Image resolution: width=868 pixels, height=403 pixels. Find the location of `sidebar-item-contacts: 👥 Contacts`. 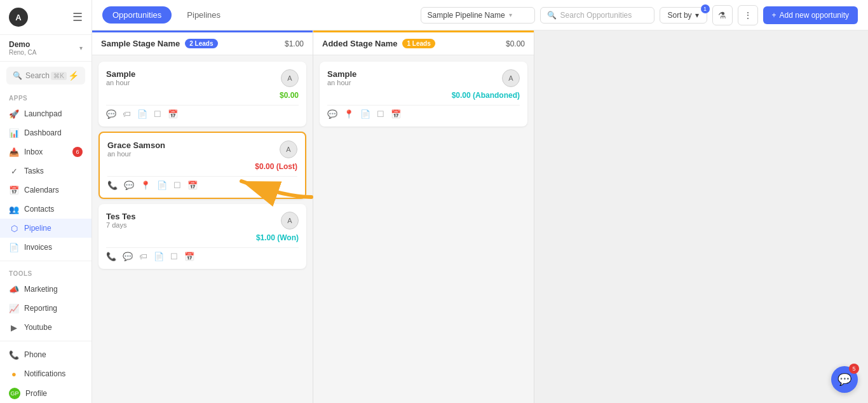

sidebar-item-contacts: 👥 Contacts is located at coordinates (46, 209).